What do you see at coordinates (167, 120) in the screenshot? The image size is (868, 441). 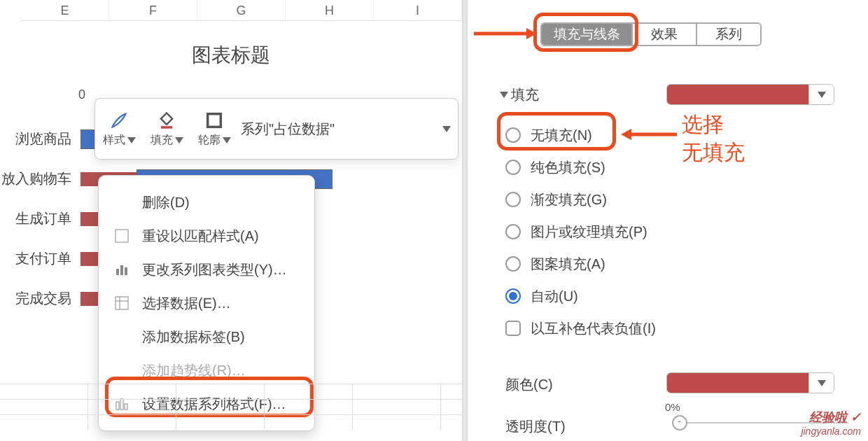 I see `bucket-icon` at bounding box center [167, 120].